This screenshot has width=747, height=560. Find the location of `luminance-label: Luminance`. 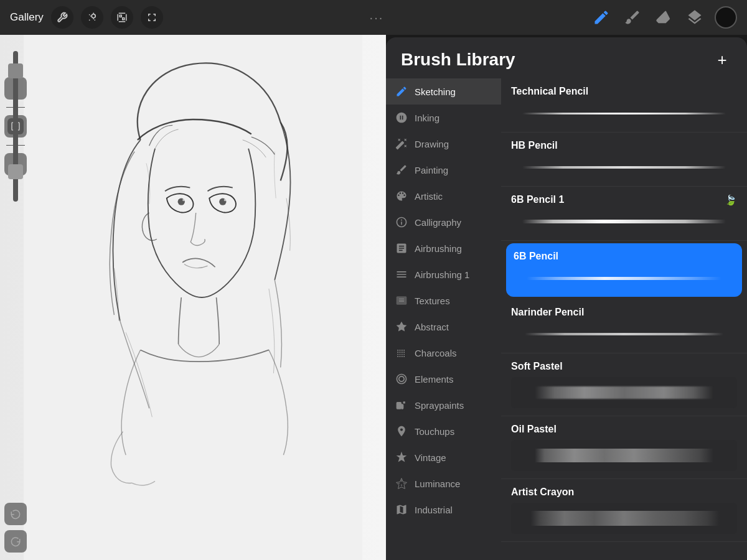

luminance-label: Luminance is located at coordinates (437, 484).